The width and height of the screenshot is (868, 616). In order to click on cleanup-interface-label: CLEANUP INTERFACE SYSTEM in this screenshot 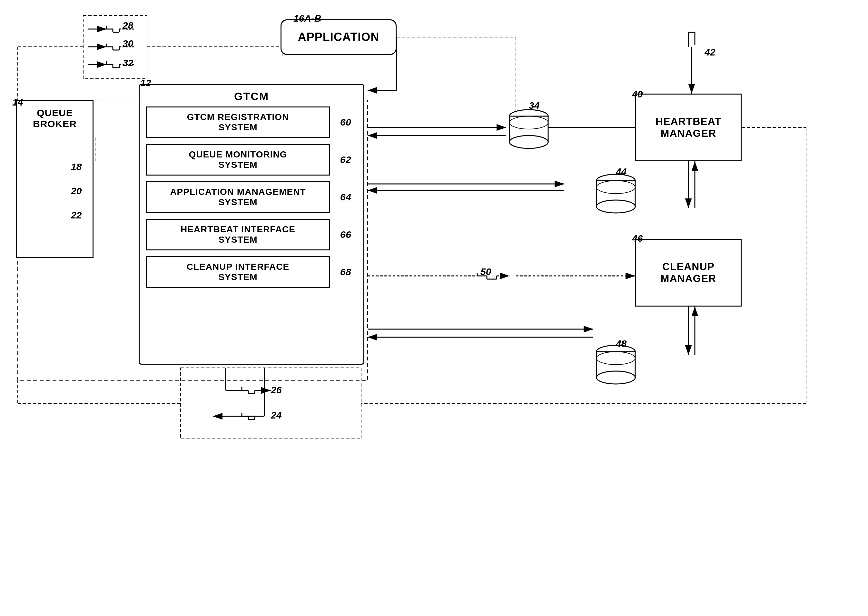, I will do `click(238, 272)`.